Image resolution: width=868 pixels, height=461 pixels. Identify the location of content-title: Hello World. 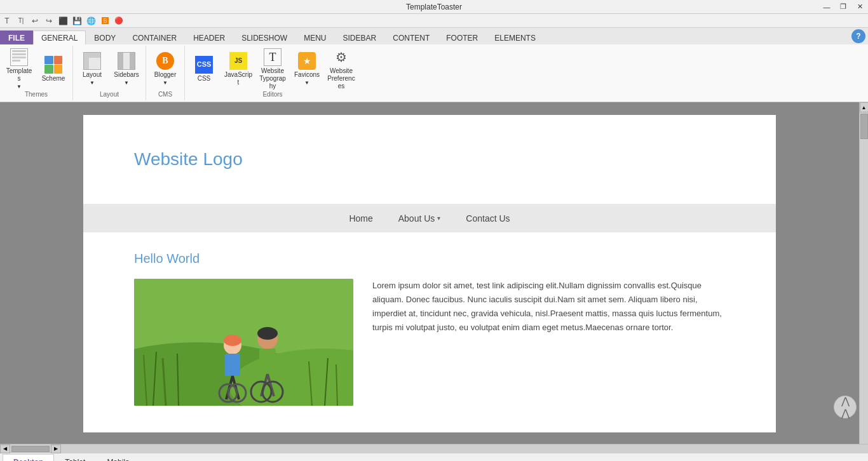
(430, 259).